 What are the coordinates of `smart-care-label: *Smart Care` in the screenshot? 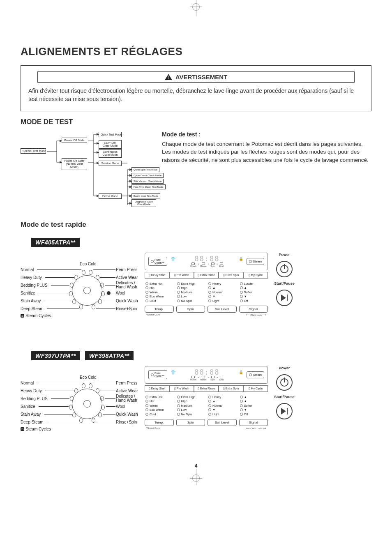 It's located at (153, 428).